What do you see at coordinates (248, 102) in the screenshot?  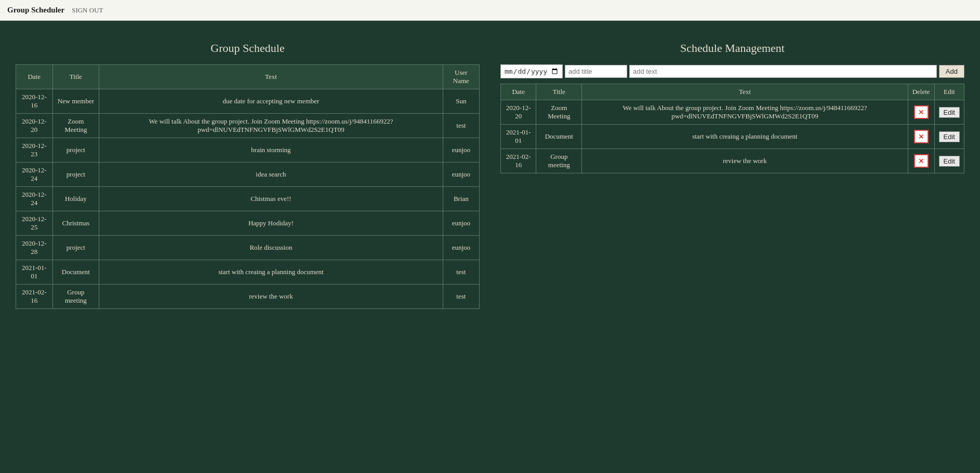 I see `table-row: 2020-12-16 New member due date for accep…` at bounding box center [248, 102].